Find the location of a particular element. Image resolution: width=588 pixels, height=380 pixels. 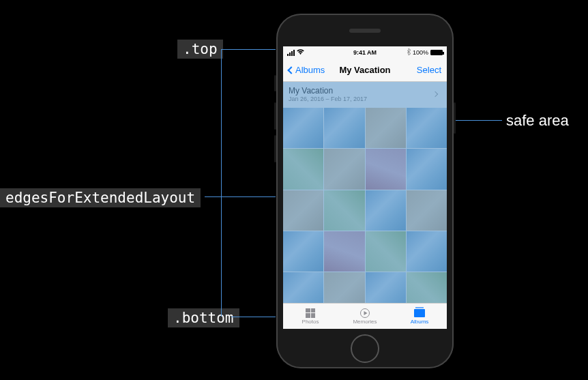

tab-label: Photos is located at coordinates (311, 322).